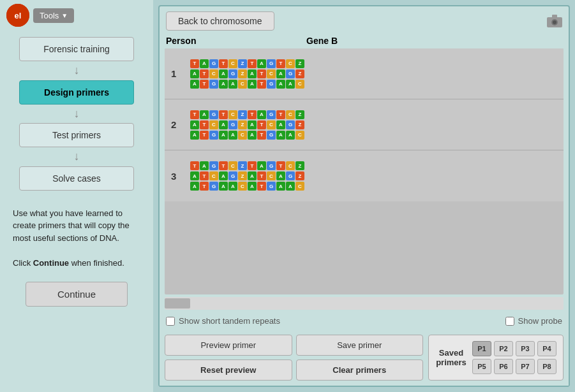 Image resolution: width=575 pixels, height=392 pixels. What do you see at coordinates (179, 125) in the screenshot?
I see `row-number-2: 2` at bounding box center [179, 125].